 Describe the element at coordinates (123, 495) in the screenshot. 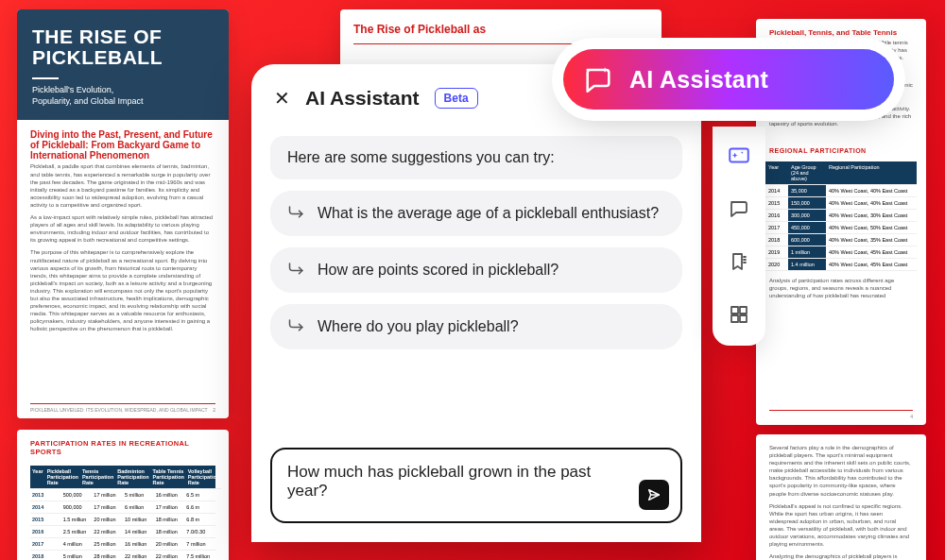

I see `doc-page-bottom-left: PARTICIPATION RATES IN RECREATIONAL SPOR…` at that location.